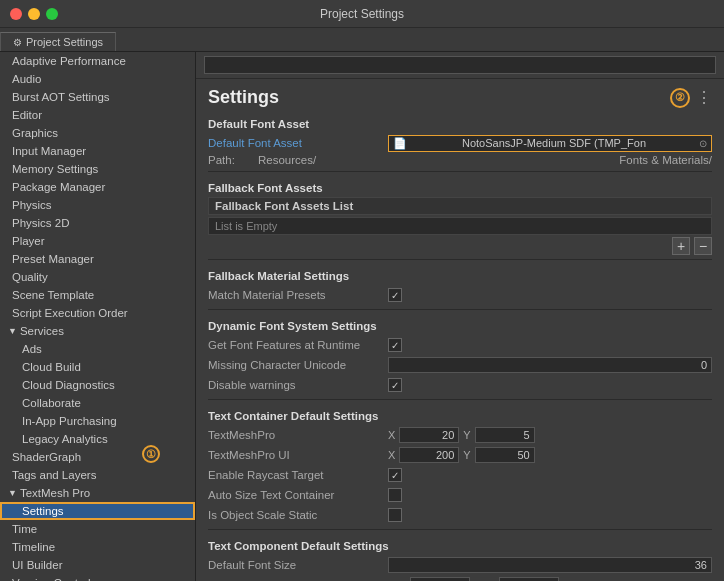  Describe the element at coordinates (12, 493) in the screenshot. I see `triangle-icon-2: ▼` at that location.